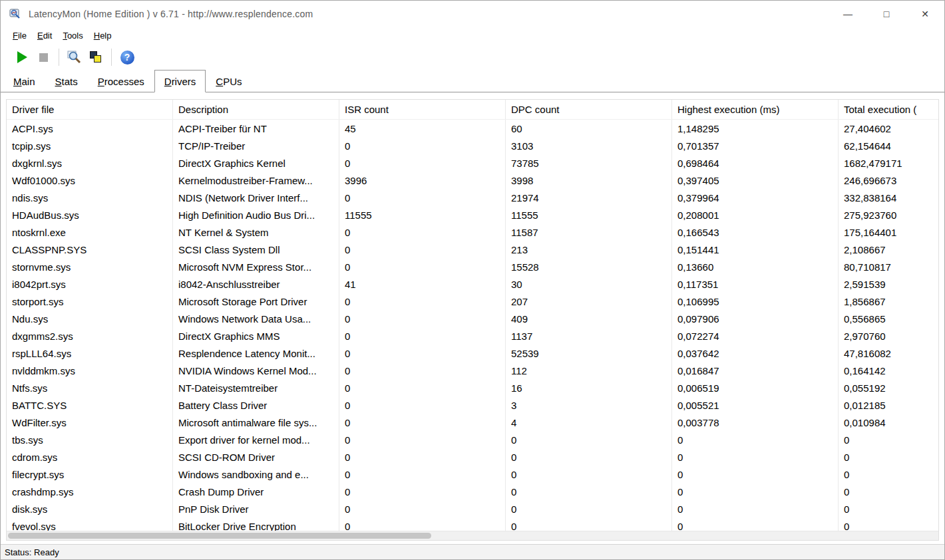 Image resolution: width=945 pixels, height=560 pixels. What do you see at coordinates (121, 81) in the screenshot?
I see `tab-processes: Processes` at bounding box center [121, 81].